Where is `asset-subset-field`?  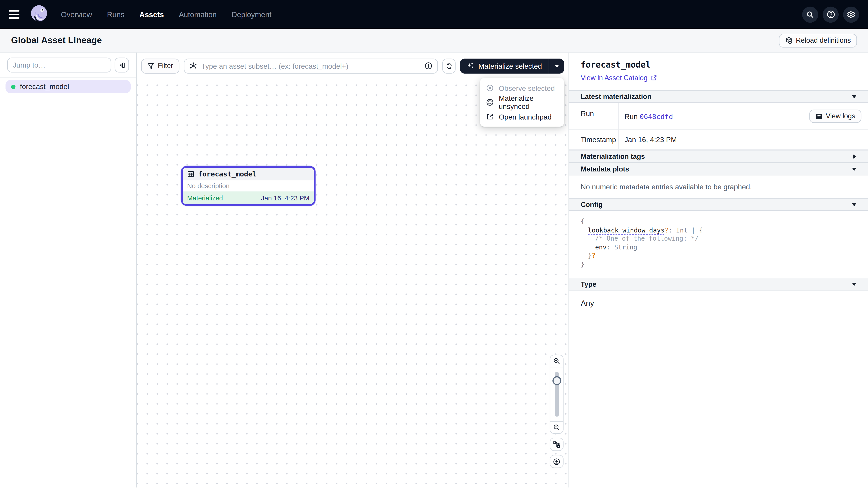
asset-subset-field is located at coordinates (311, 66).